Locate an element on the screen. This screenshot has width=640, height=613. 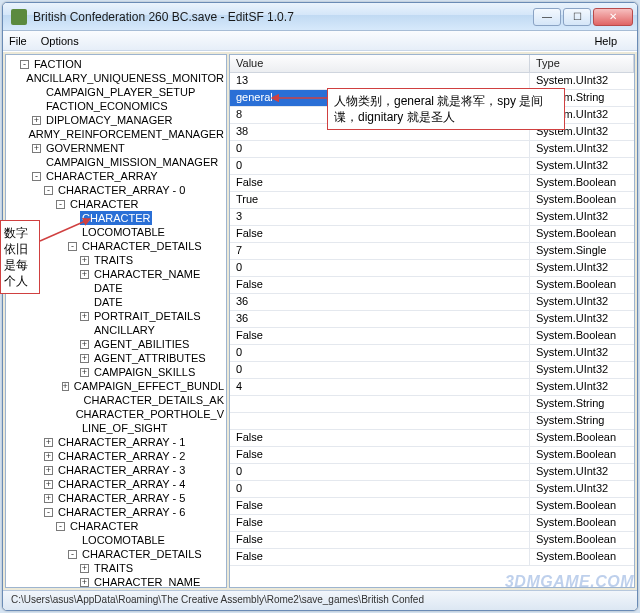
menu-help: Help is located at coordinates (606, 41).